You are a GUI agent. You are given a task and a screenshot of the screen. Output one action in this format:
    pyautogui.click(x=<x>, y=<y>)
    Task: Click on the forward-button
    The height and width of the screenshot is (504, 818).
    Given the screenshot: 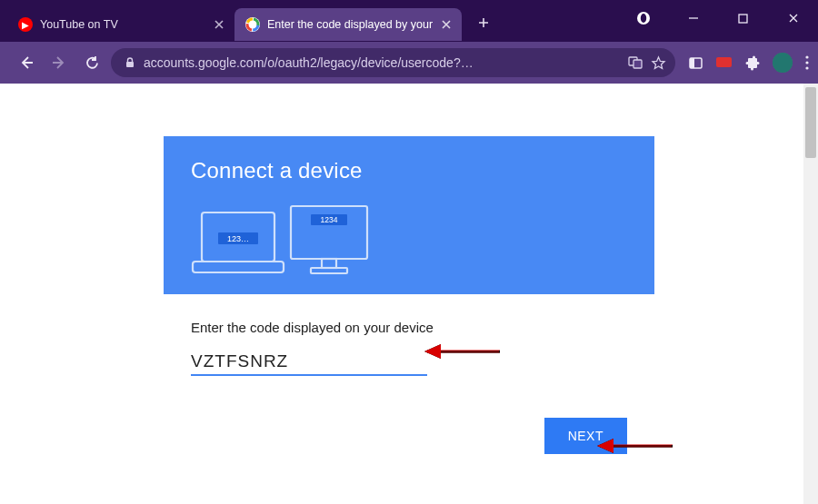 What is the action you would take?
    pyautogui.click(x=59, y=63)
    